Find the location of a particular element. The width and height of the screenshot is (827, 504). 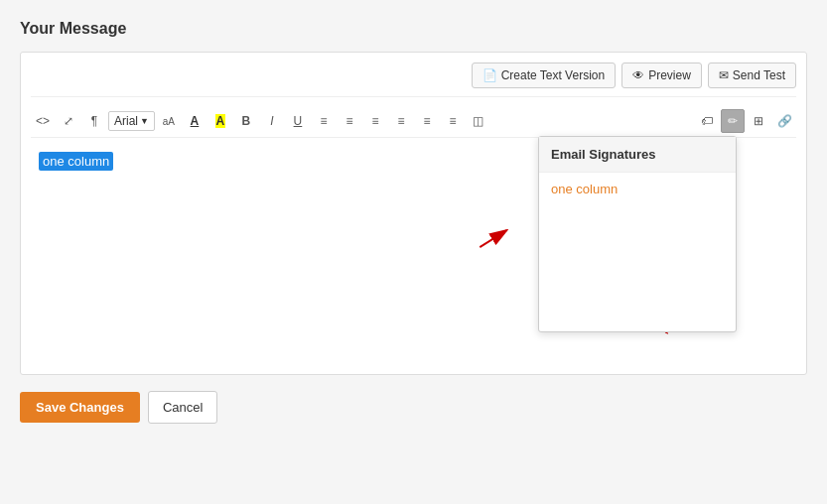

signature-dropdown-body: one column is located at coordinates (637, 252).